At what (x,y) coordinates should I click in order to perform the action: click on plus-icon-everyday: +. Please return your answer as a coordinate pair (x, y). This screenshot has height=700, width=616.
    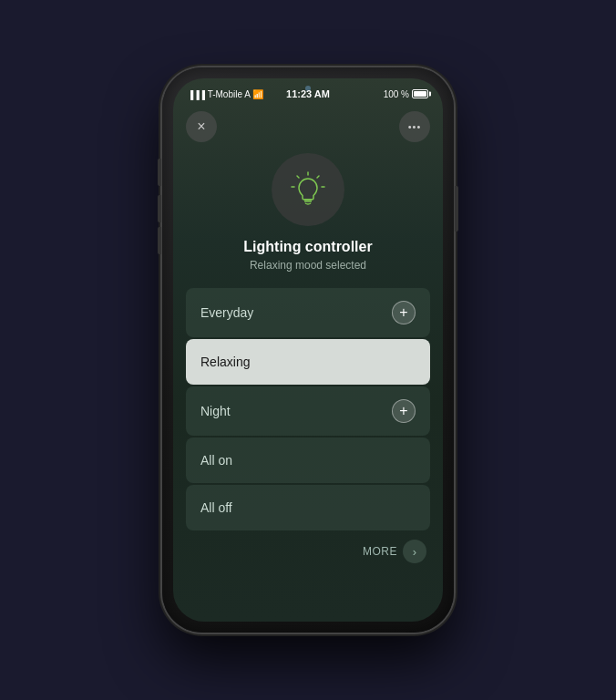
    Looking at the image, I should click on (404, 313).